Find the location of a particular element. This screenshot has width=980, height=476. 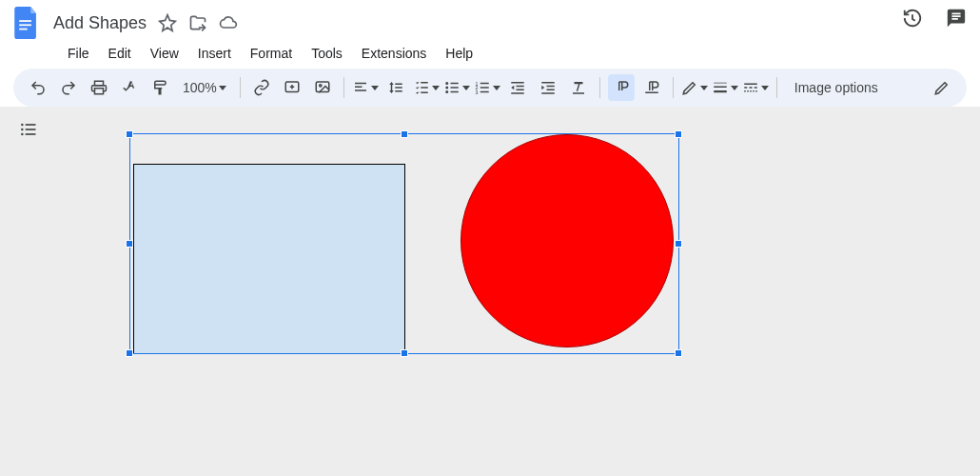

resize-handle-tl is located at coordinates (129, 134).